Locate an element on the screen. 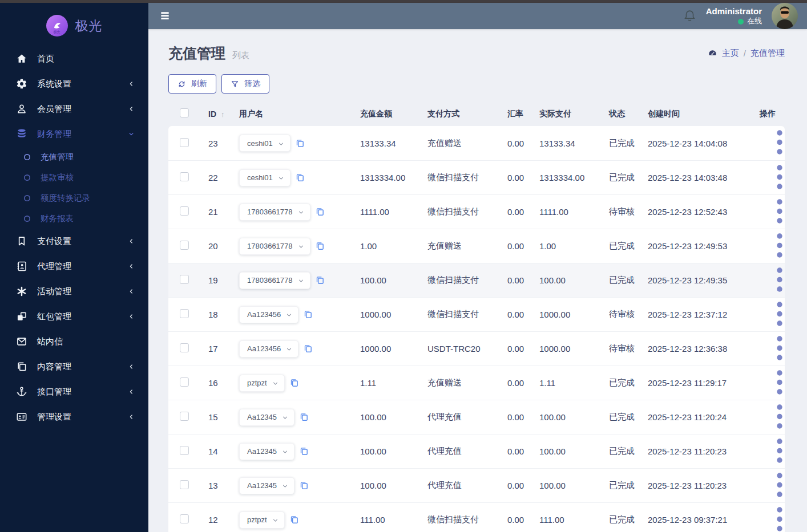 The height and width of the screenshot is (532, 807). breadcrumb-home-link: 主页 is located at coordinates (731, 54).